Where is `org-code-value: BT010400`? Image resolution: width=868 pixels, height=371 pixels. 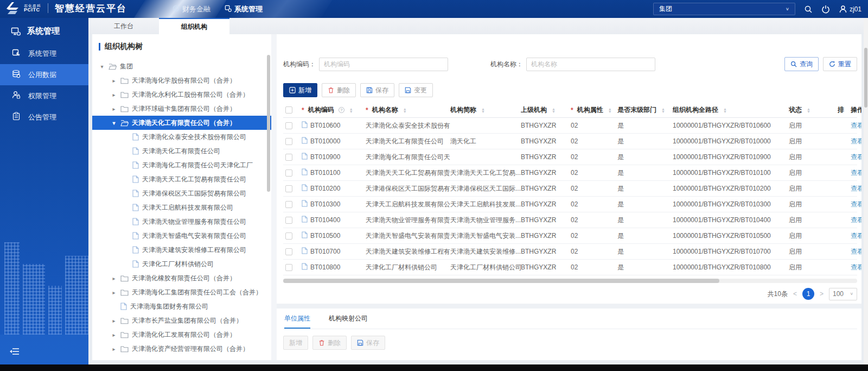 org-code-value: BT010400 is located at coordinates (326, 220).